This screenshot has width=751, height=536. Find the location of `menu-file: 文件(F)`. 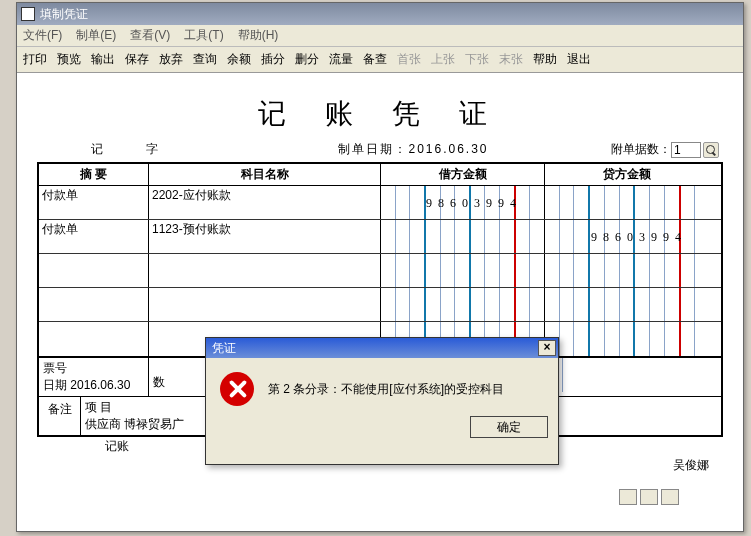

menu-file: 文件(F) is located at coordinates (42, 36).